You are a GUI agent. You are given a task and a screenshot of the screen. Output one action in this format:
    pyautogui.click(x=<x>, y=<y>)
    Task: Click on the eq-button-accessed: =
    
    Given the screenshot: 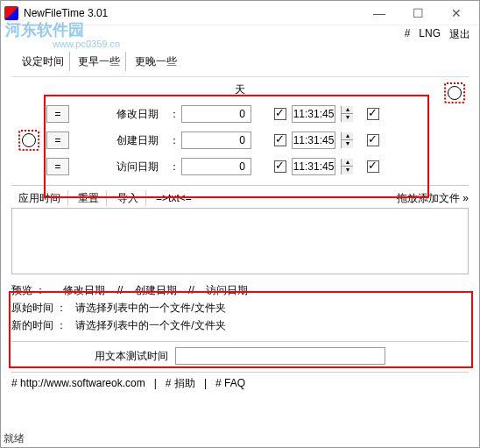 What is the action you would take?
    pyautogui.click(x=58, y=167)
    